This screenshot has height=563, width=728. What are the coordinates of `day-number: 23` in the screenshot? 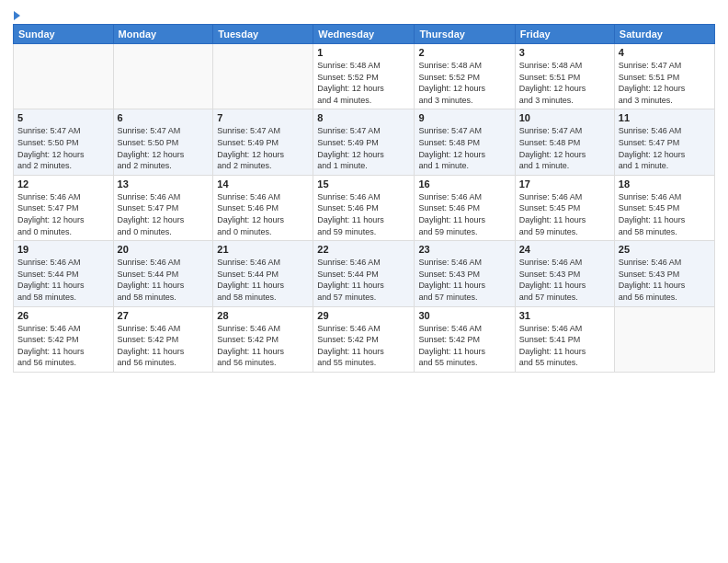 It's located at (464, 249).